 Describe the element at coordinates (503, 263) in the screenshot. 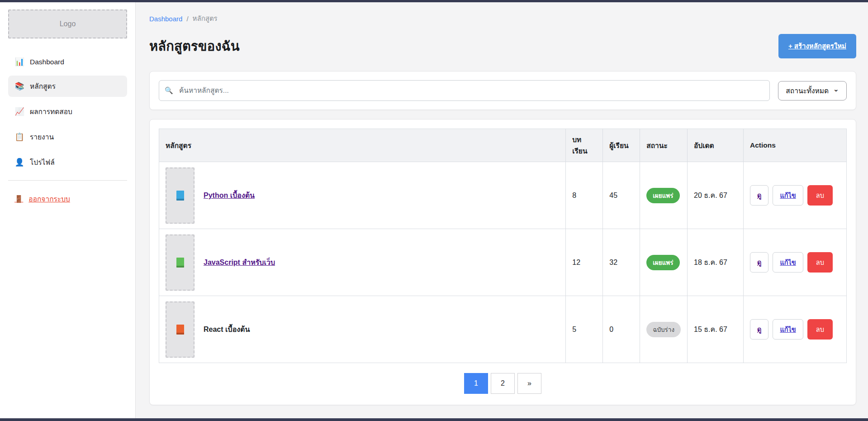

I see `course-row-javascript: JavaScript สำหรับเว็บ 12 32 เผยแพร่ 18 ธ…` at that location.